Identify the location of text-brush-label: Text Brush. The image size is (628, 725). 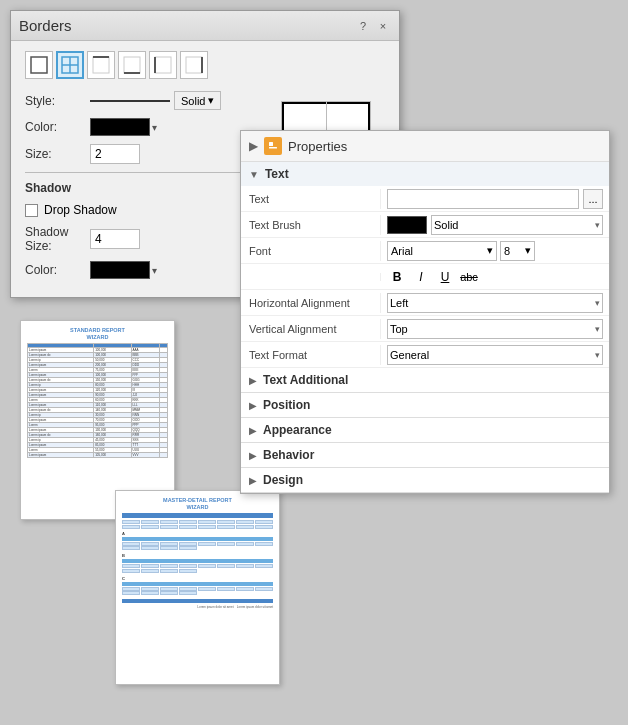
(311, 225).